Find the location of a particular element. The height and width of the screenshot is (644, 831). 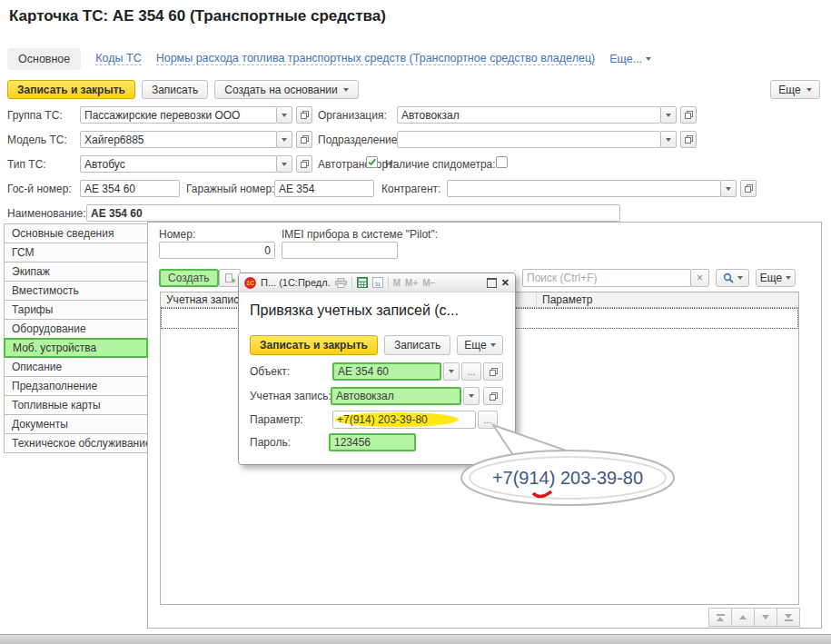

sidebar-item-equipment: Оборудование is located at coordinates (76, 329).